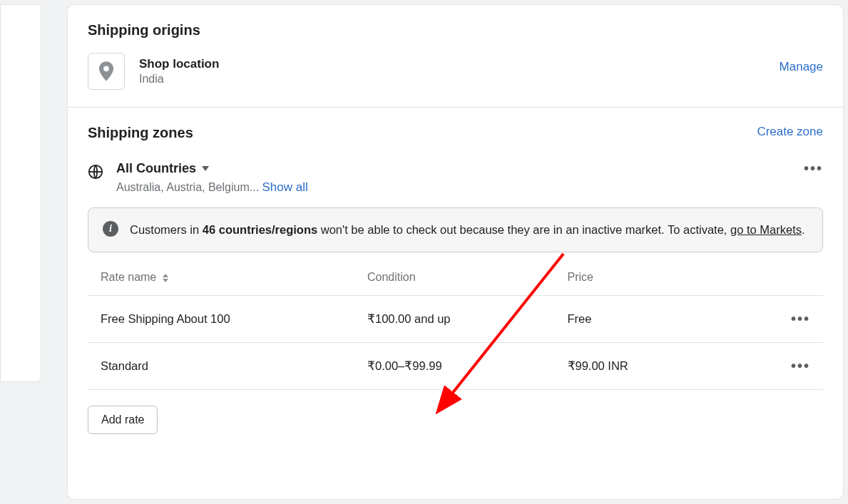  What do you see at coordinates (156, 168) in the screenshot?
I see `zone-name: All Countries` at bounding box center [156, 168].